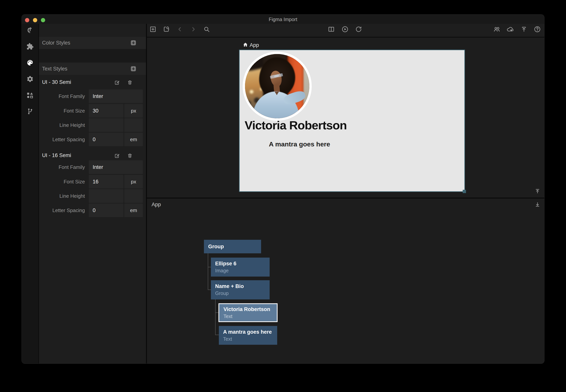 The width and height of the screenshot is (566, 392). What do you see at coordinates (346, 31) in the screenshot?
I see `main-toolbar` at bounding box center [346, 31].